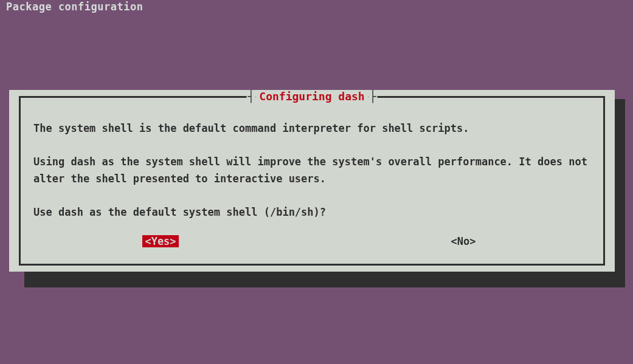  Describe the element at coordinates (463, 241) in the screenshot. I see `no-button: <No>` at that location.